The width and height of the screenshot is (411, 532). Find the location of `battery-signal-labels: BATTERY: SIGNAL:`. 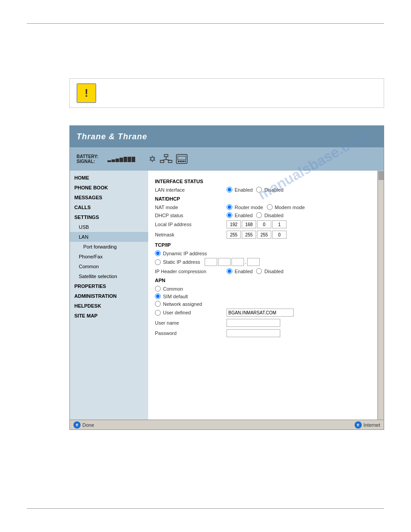

battery-signal-labels: BATTERY: SIGNAL: is located at coordinates (88, 159).